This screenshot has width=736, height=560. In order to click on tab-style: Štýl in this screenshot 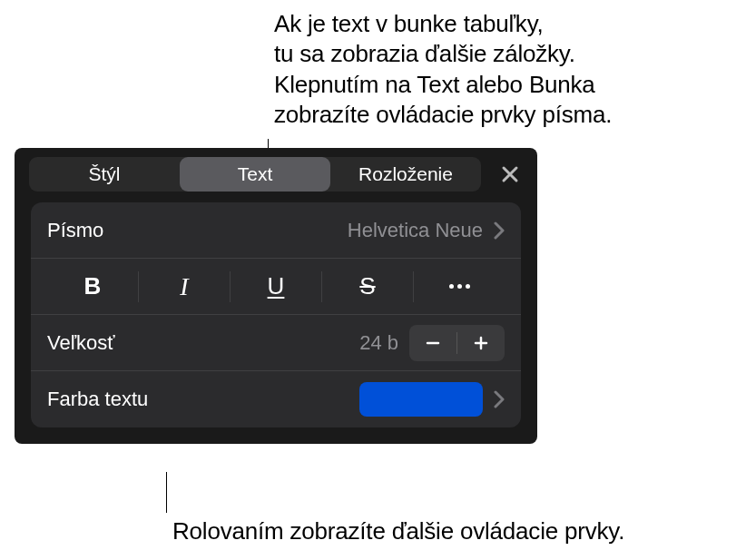, I will do `click(104, 174)`.